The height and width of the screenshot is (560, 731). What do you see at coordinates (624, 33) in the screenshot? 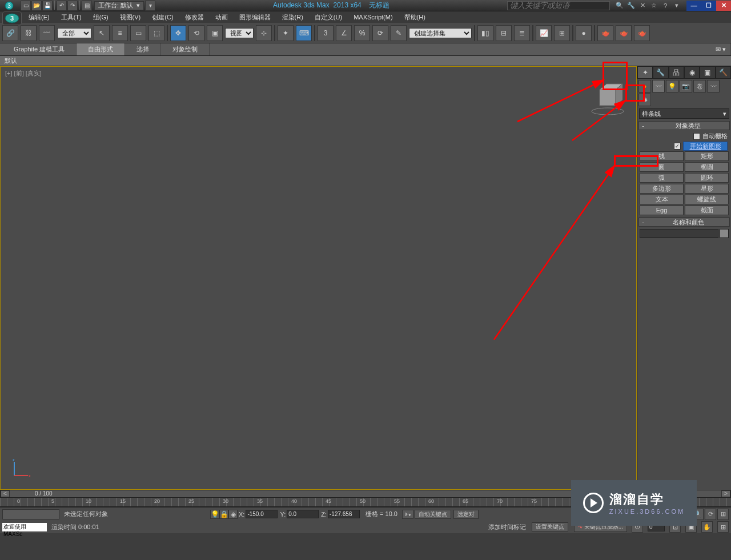
I see `render-frame-icon: 🫖` at bounding box center [624, 33].